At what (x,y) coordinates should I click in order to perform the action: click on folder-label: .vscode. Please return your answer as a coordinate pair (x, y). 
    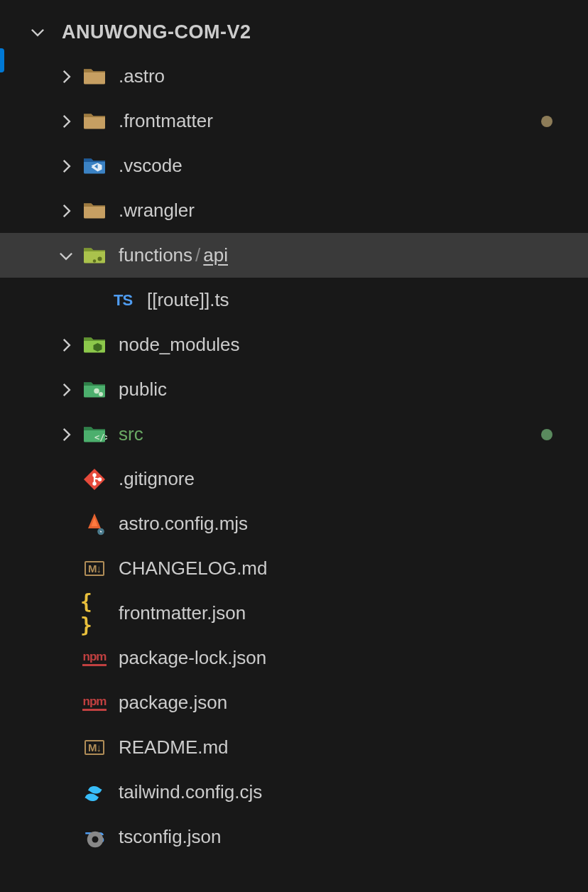
    Looking at the image, I should click on (151, 166).